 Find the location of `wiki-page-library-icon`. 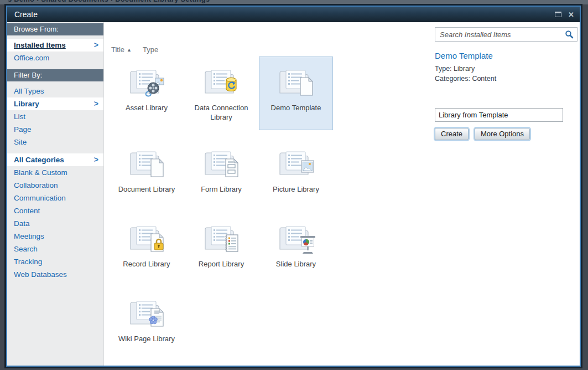

wiki-page-library-icon is located at coordinates (147, 312).